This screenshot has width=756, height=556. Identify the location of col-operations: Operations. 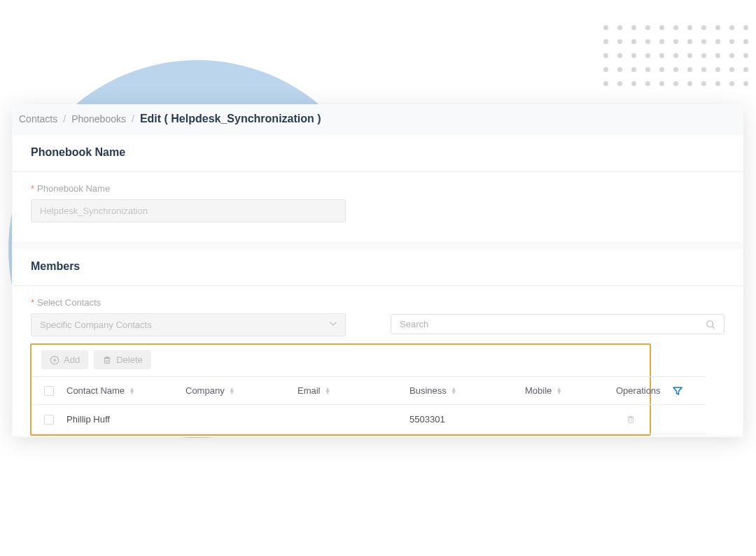
(644, 390).